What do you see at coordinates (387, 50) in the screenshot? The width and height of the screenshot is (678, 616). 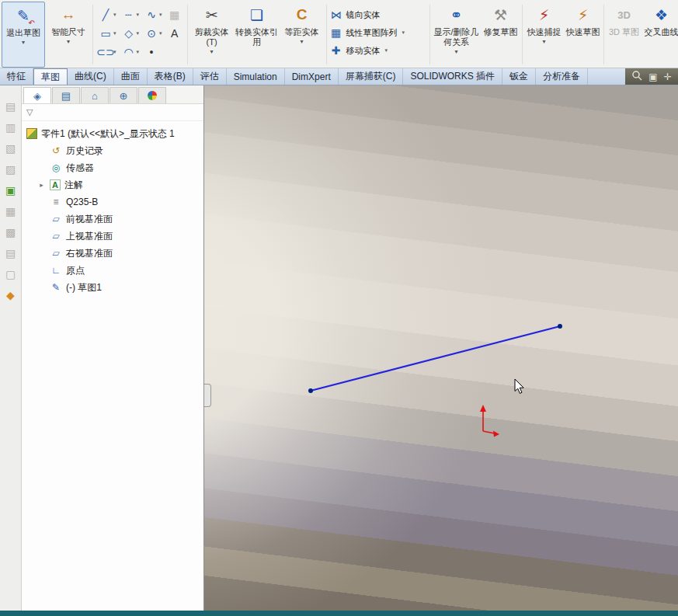 I see `move-dropdown-icon: ▾` at bounding box center [387, 50].